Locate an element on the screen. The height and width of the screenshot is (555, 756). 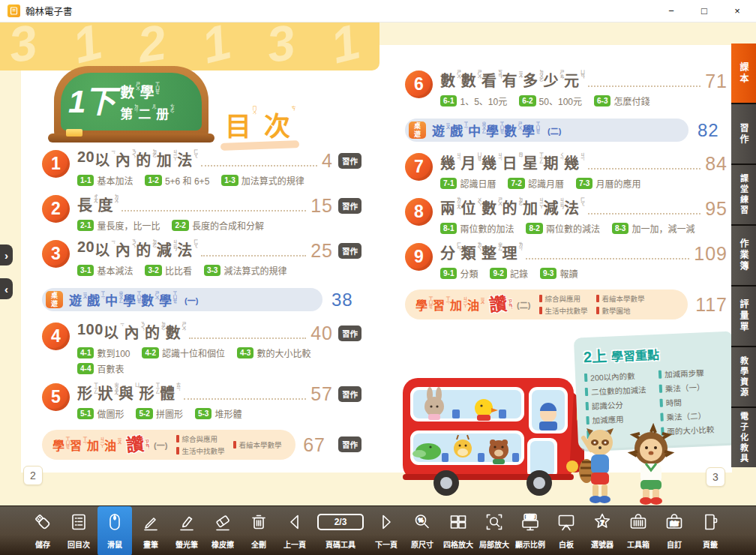
side-tab-作業簿: 作業簿 is located at coordinates (744, 255).